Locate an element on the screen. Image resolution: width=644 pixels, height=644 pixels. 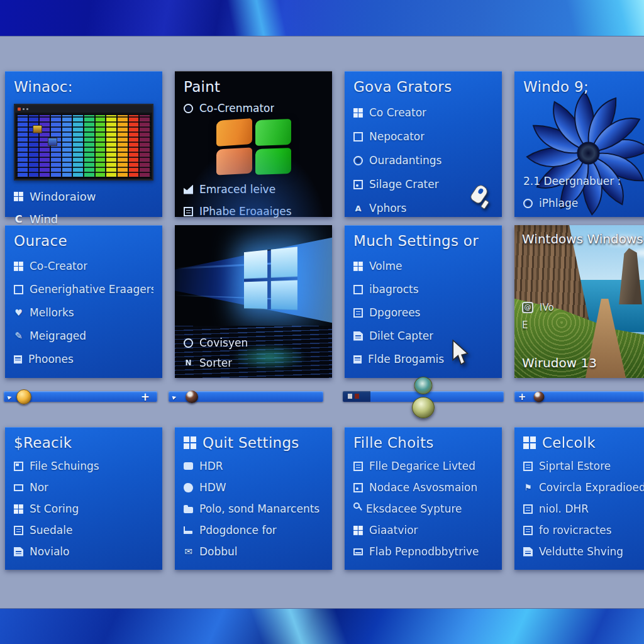
card-ourace: Ourace Co-CreatorGenerighative EraagersM… is located at coordinates (84, 302).